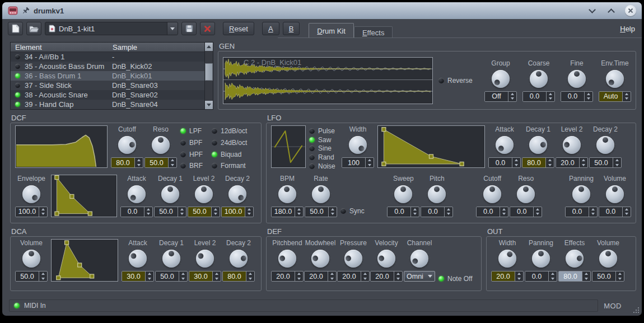 The image size is (644, 323). Describe the element at coordinates (539, 79) in the screenshot. I see `gen-coarse-knob` at that location.